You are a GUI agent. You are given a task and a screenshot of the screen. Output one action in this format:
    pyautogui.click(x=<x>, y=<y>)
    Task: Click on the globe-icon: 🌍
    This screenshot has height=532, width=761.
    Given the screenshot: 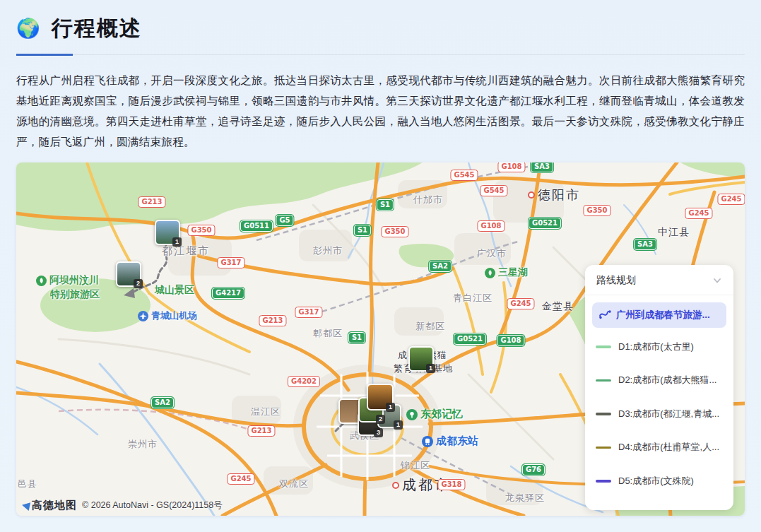 What is the action you would take?
    pyautogui.click(x=28, y=28)
    